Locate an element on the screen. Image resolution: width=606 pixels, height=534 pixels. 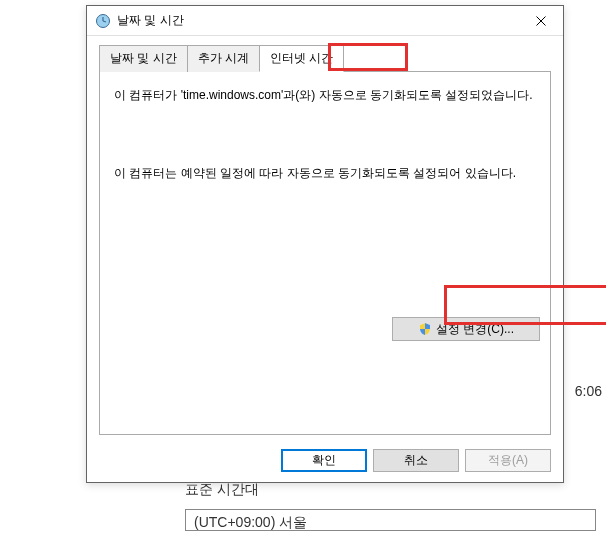
tab-datetime: 날짜 및 시간 is located at coordinates (144, 58).